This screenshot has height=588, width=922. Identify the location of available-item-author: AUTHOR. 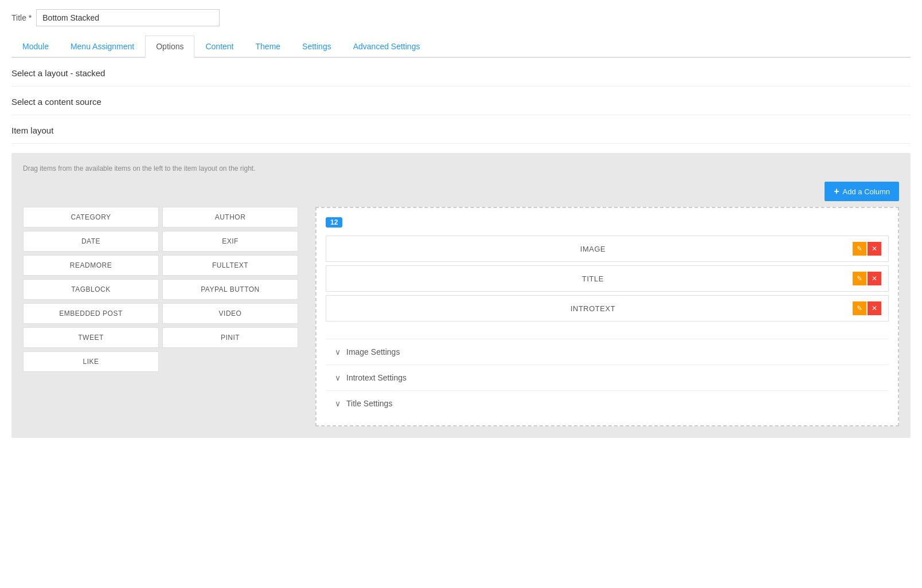
(230, 217).